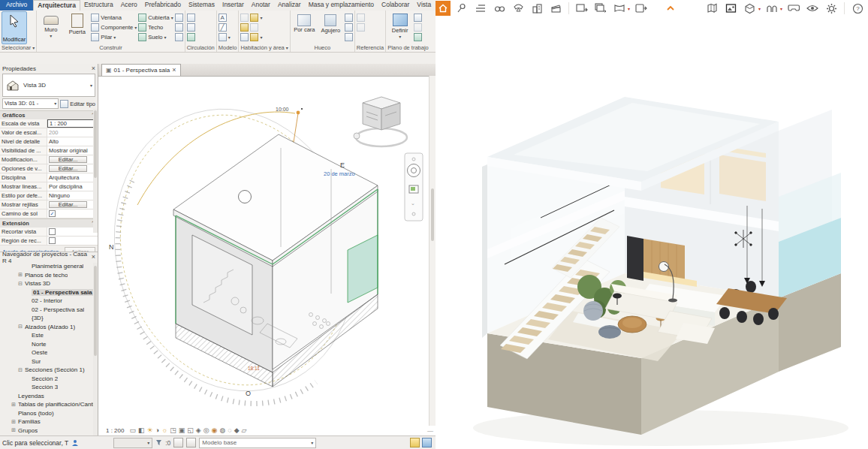  What do you see at coordinates (348, 37) in the screenshot?
I see `dormer-opening-button` at bounding box center [348, 37].